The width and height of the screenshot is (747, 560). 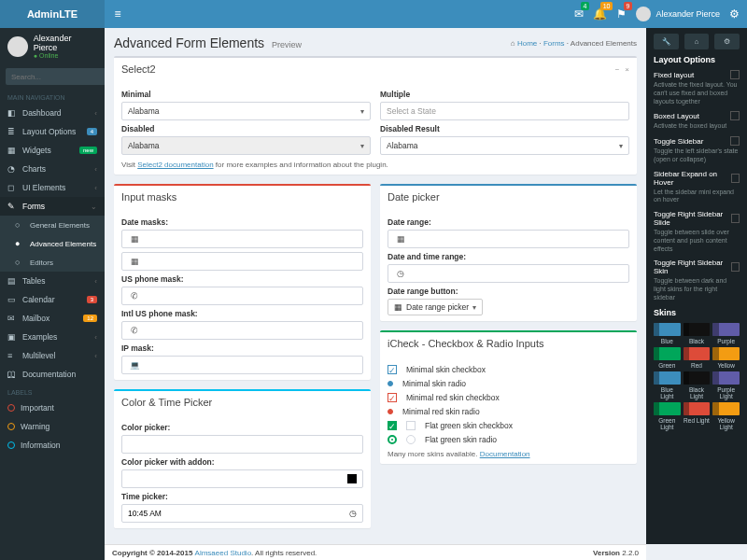 I want to click on flag-icon: ⚑9, so click(x=622, y=14).